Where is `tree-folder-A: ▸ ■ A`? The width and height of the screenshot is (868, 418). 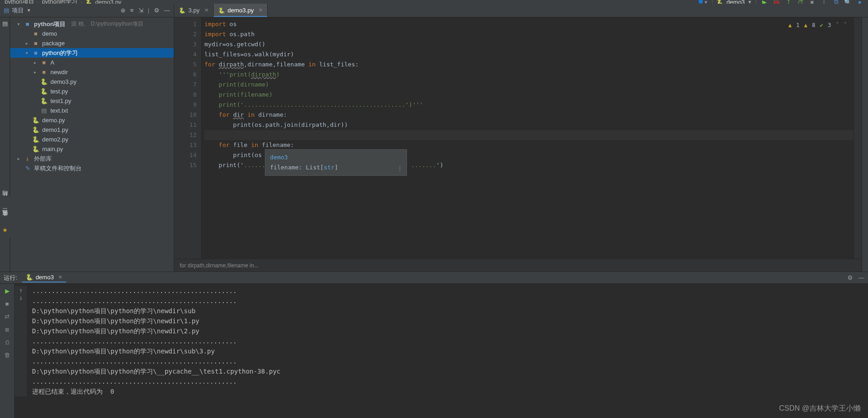
tree-folder-A: ▸ ■ A is located at coordinates (92, 62).